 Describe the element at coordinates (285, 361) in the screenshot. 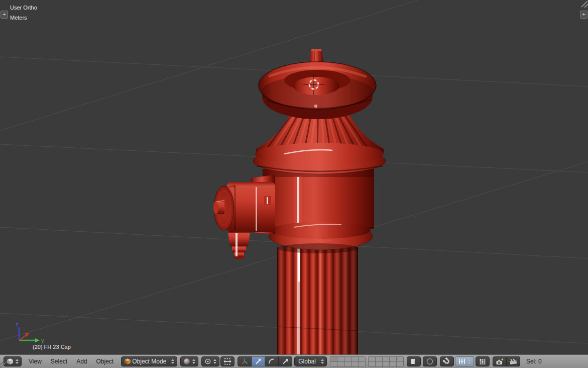

I see `scale-icon` at that location.